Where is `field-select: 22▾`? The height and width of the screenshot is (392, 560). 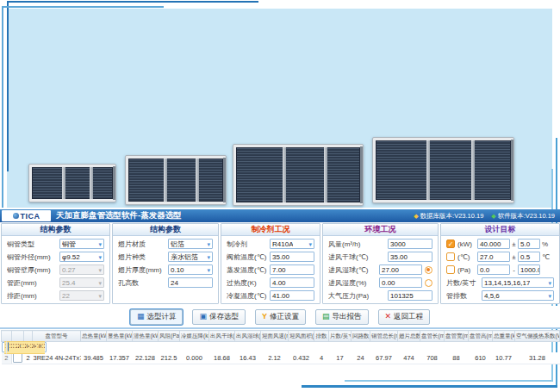
field-select: 22▾ is located at coordinates (82, 296).